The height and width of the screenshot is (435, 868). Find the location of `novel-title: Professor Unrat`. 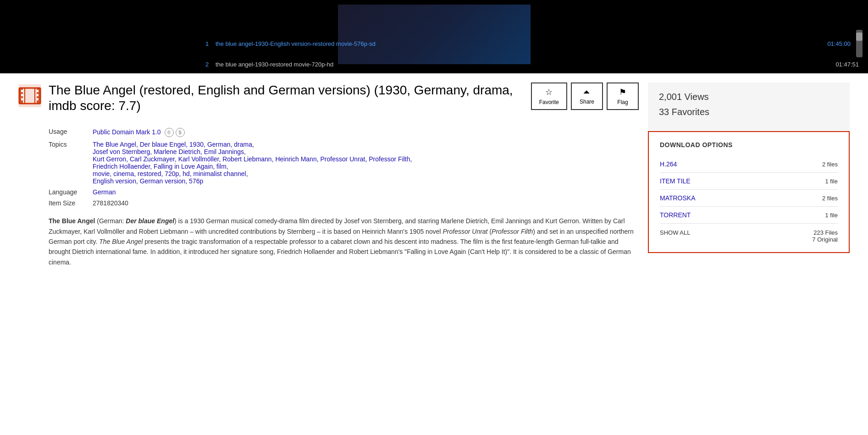

novel-title: Professor Unrat is located at coordinates (465, 231).